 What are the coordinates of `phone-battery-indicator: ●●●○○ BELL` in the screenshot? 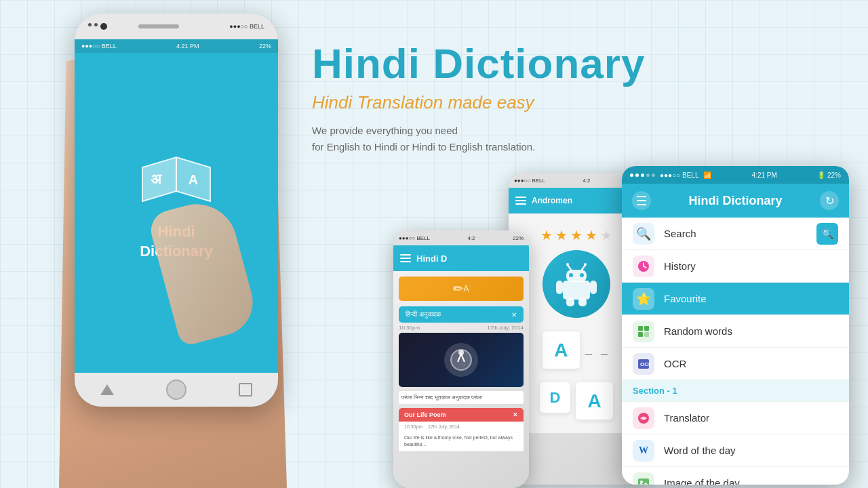 It's located at (247, 26).